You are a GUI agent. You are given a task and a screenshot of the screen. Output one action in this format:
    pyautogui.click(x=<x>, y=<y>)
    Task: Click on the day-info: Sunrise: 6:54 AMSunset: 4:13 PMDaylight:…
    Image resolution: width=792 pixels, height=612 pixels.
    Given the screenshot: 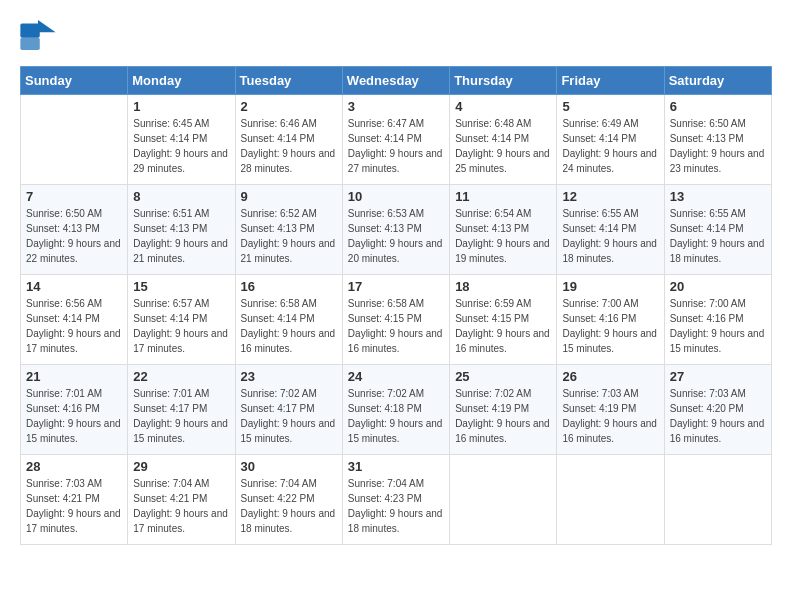 What is the action you would take?
    pyautogui.click(x=503, y=236)
    